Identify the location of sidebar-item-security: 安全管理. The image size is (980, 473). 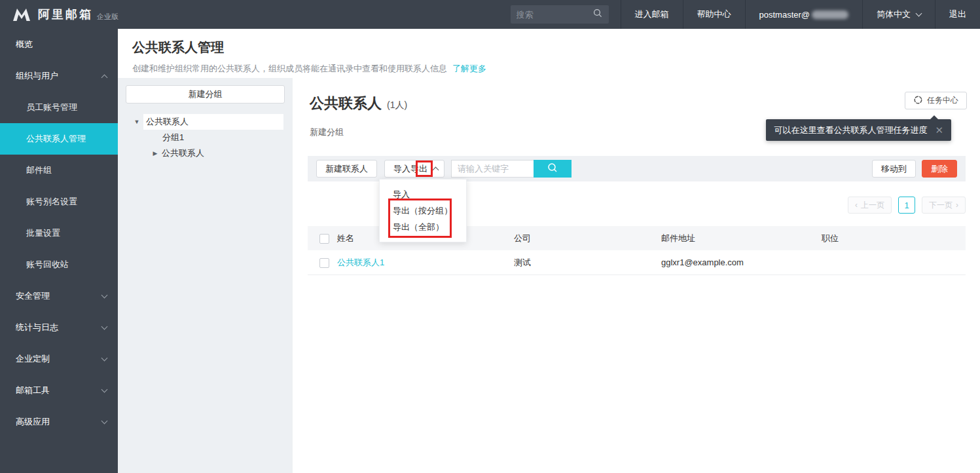
(59, 296).